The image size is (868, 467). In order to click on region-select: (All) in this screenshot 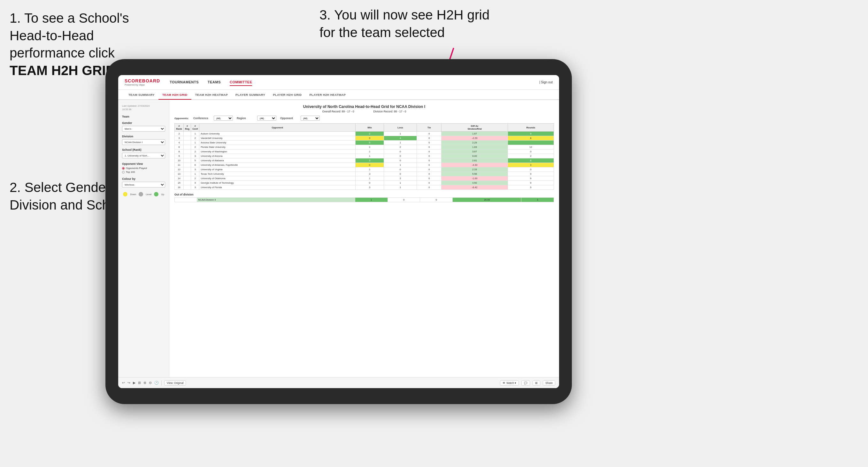, I will do `click(267, 118)`.